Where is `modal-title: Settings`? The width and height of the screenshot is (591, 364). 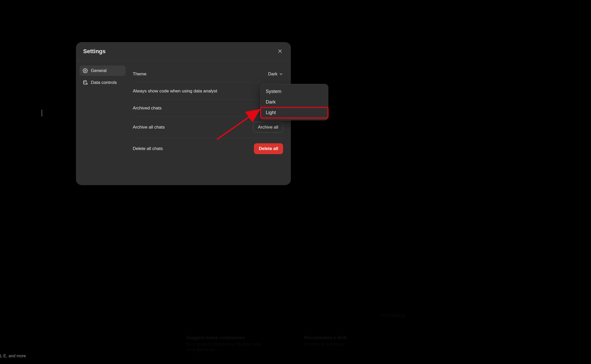 modal-title: Settings is located at coordinates (95, 51).